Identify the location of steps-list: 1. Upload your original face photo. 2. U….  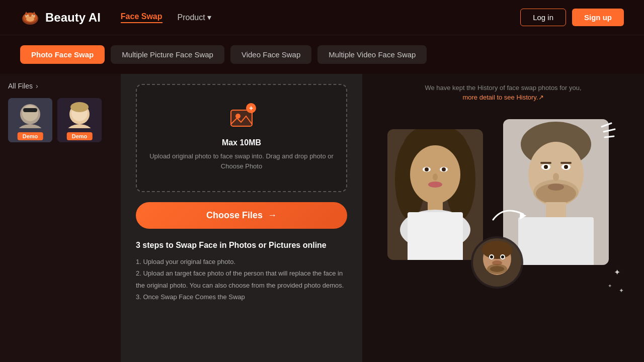
(242, 280).